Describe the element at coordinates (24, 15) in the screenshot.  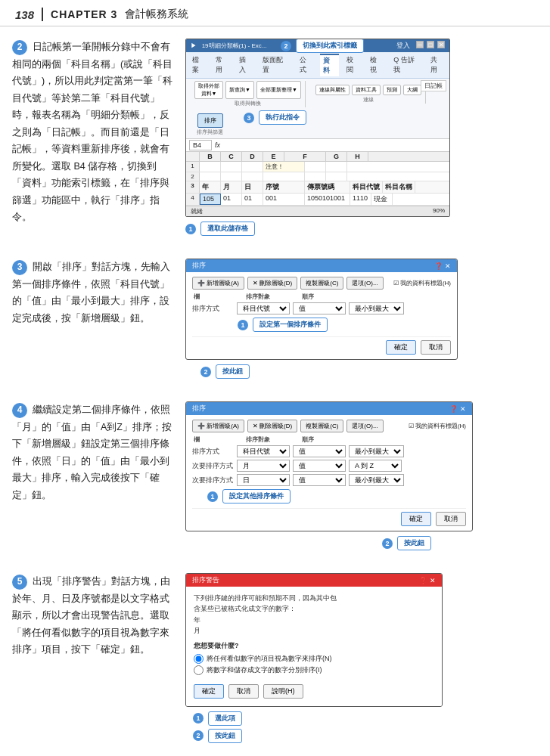
I see `page-number: 138` at that location.